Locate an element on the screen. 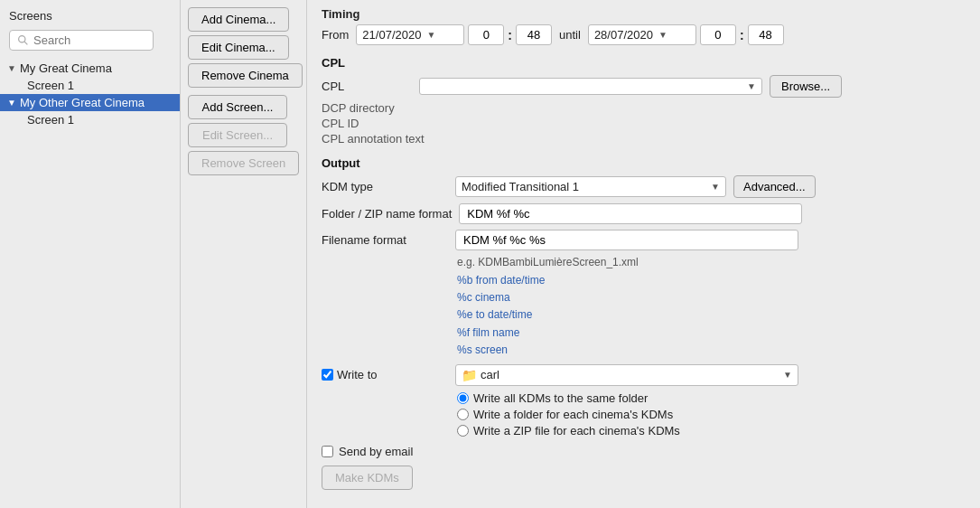 The width and height of the screenshot is (980, 508). from-date-value: 21/07/2020 is located at coordinates (392, 34).